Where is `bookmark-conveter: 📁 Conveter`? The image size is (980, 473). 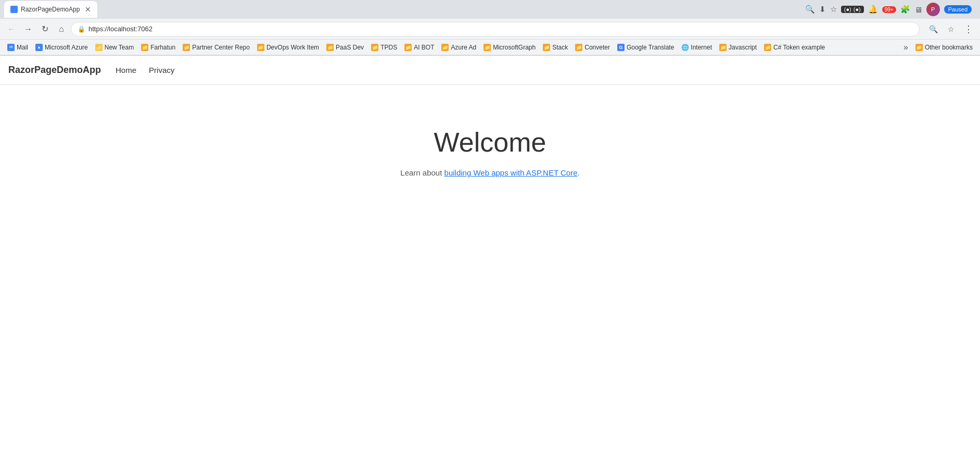
bookmark-conveter: 📁 Conveter is located at coordinates (592, 47).